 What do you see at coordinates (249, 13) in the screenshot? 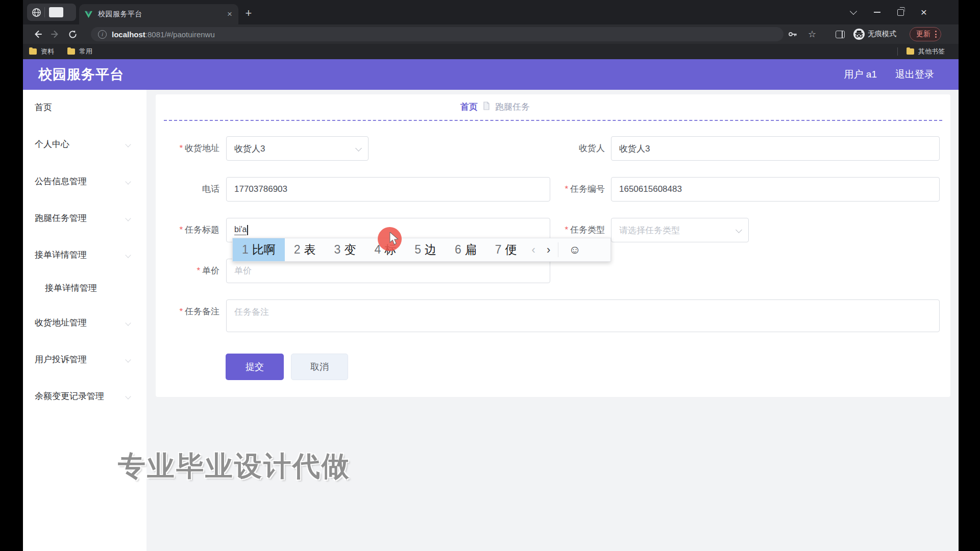
I see `new-tab-button: +` at bounding box center [249, 13].